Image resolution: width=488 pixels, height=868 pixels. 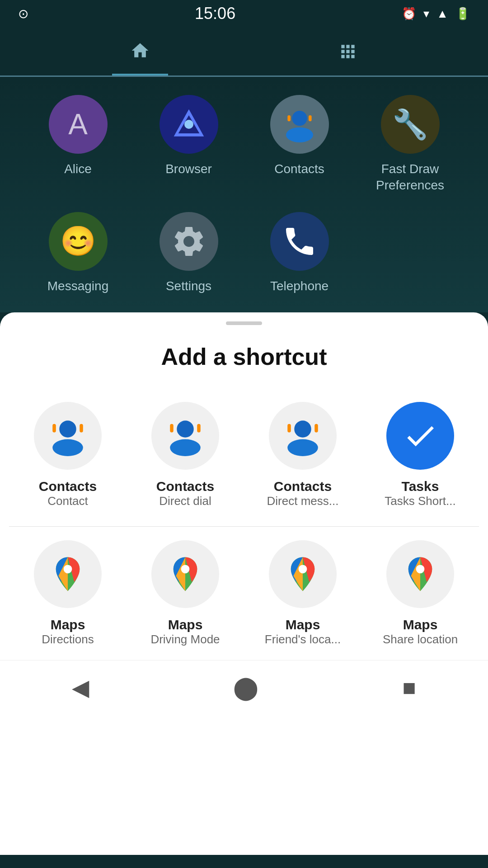 I want to click on nav-grid, so click(x=348, y=53).